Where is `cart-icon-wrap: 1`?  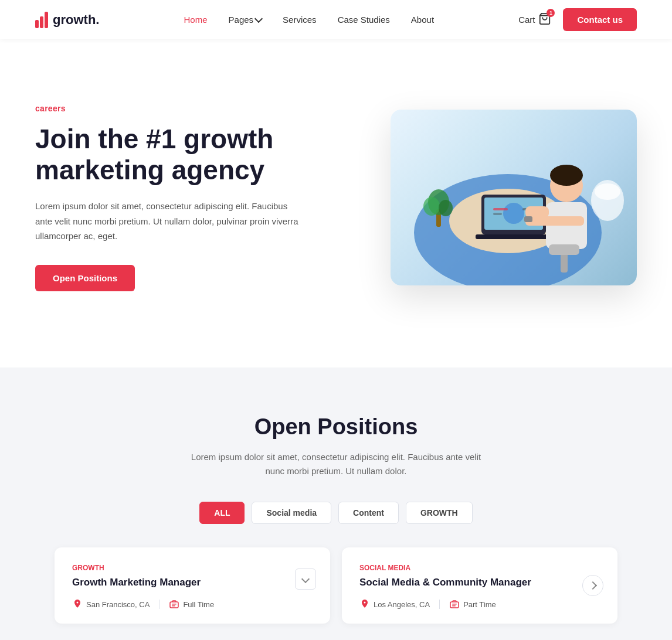 cart-icon-wrap: 1 is located at coordinates (545, 20).